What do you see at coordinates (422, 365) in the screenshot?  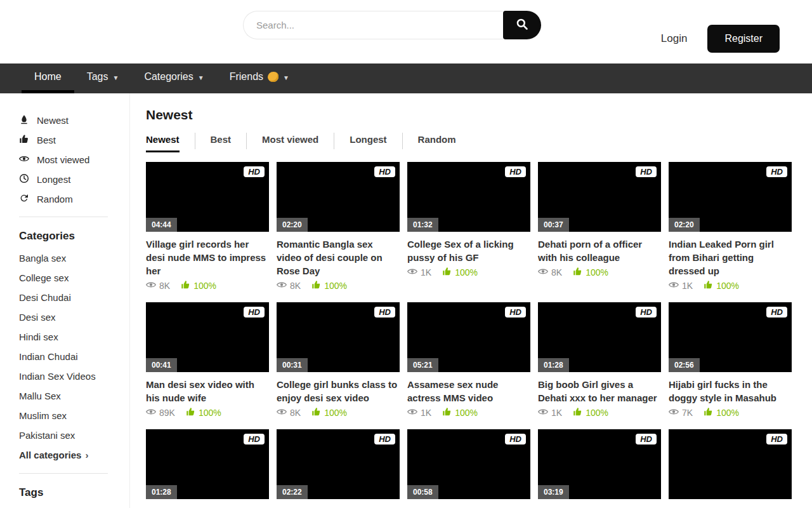 I see `duration-badge: 05:21` at bounding box center [422, 365].